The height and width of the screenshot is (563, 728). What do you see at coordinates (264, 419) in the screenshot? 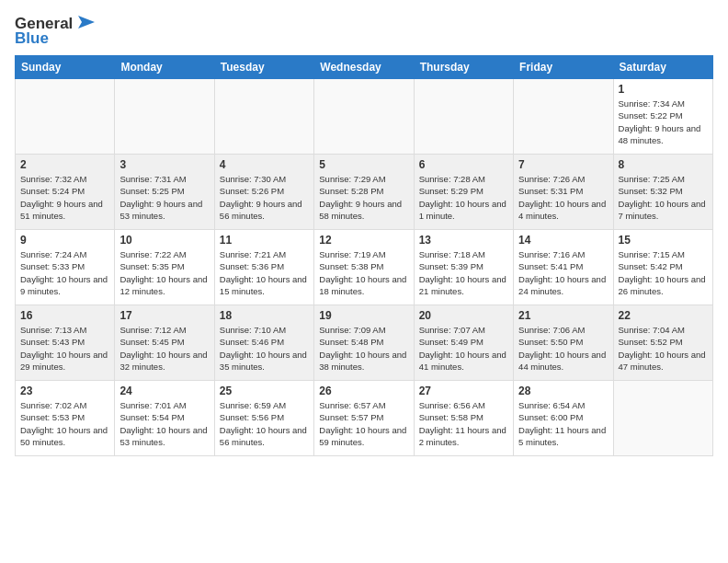
I see `day-cell: 25Sunrise: 6:59 AM Sunset: 5:56 PM Dayli…` at bounding box center [264, 419].